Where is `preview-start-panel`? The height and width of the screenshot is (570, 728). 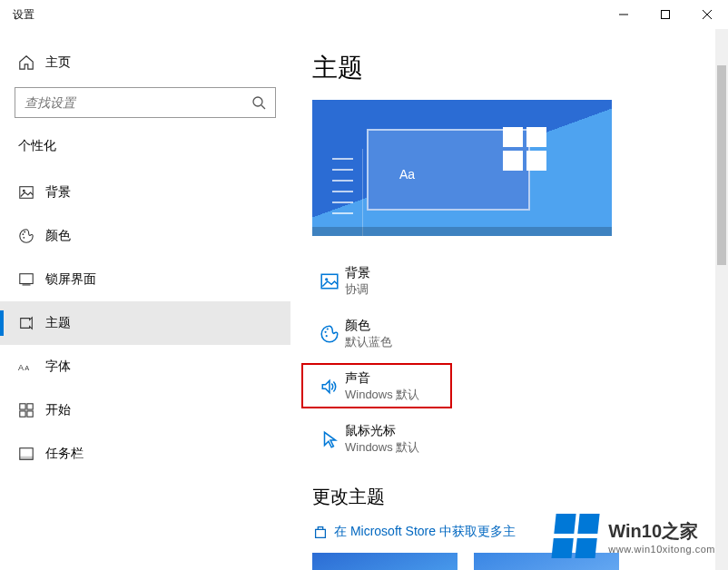
preview-start-panel is located at coordinates (338, 192).